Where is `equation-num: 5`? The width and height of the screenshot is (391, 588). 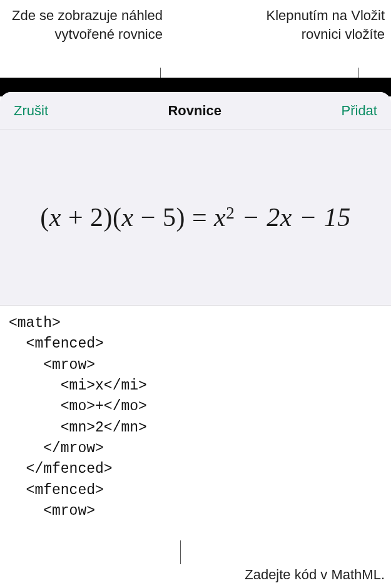 equation-num: 5 is located at coordinates (170, 217).